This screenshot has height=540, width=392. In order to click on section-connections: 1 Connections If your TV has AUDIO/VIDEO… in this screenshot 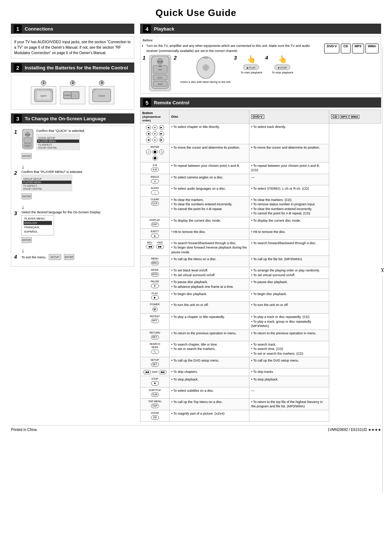, I will do `click(73, 41)`.